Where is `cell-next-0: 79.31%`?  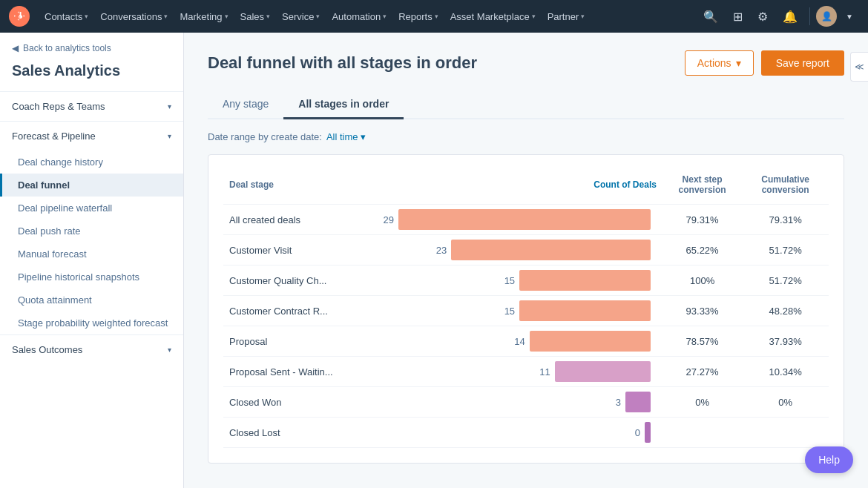
cell-next-0: 79.31% is located at coordinates (702, 220).